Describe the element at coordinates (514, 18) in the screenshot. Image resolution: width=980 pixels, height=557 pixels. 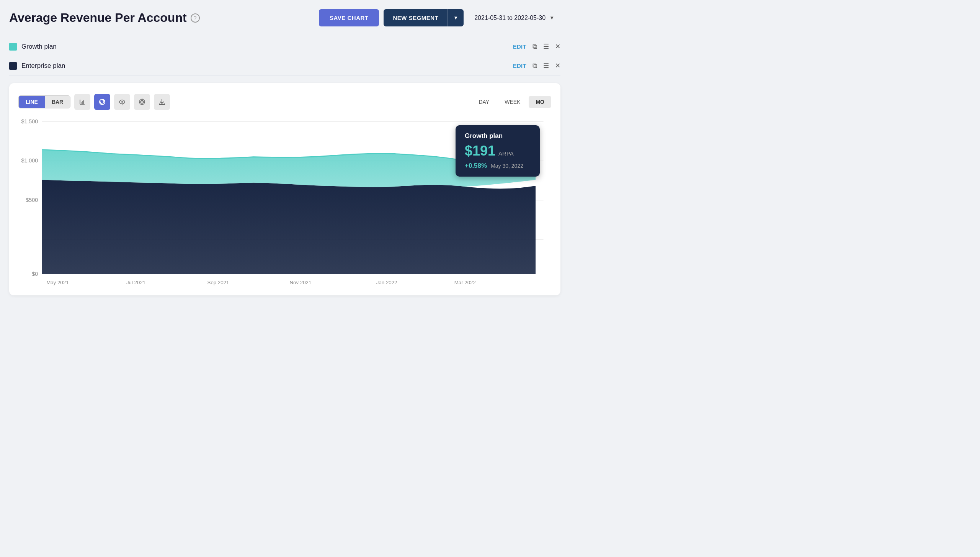
I see `date-range-selector: 2021-05-31 to 2022-05-30 ▼` at that location.